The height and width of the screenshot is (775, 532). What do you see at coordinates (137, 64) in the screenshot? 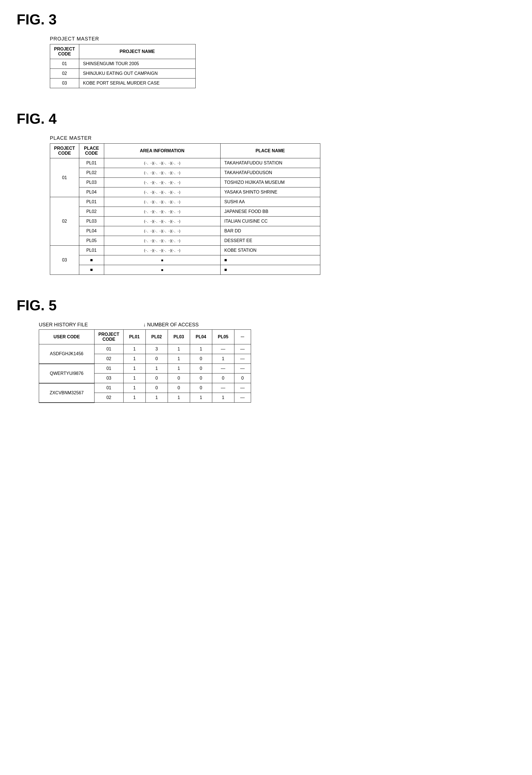
I see `proj-name-cell: SHINSENGUMI TOUR 2005` at bounding box center [137, 64].